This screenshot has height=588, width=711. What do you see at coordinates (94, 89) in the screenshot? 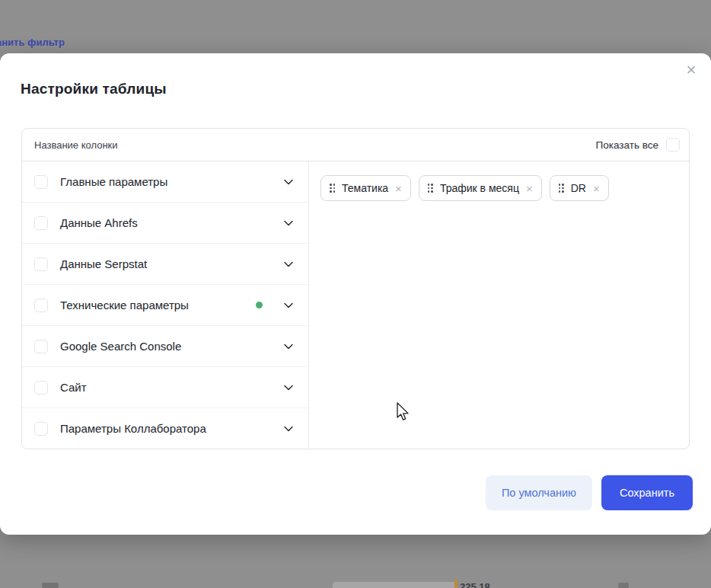
I see `modal-title: Настройки таблицы` at bounding box center [94, 89].